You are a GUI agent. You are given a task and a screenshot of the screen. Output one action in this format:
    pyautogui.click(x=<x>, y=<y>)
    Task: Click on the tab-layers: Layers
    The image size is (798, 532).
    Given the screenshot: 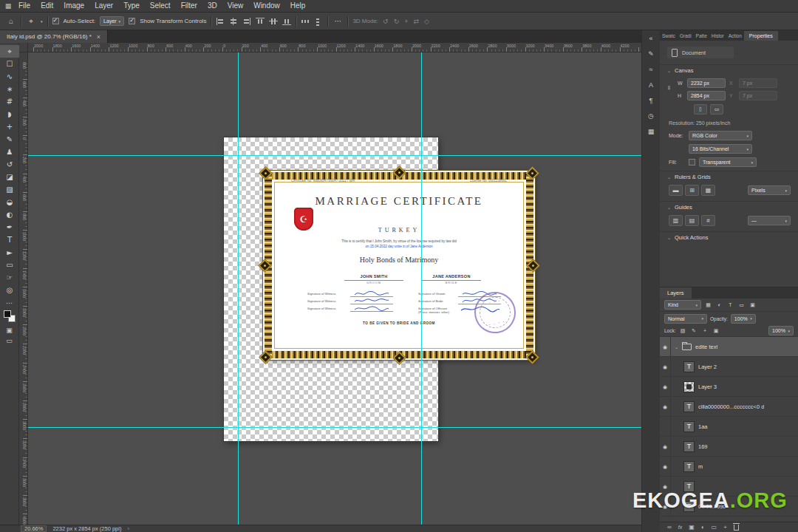 What is the action you would take?
    pyautogui.click(x=675, y=293)
    